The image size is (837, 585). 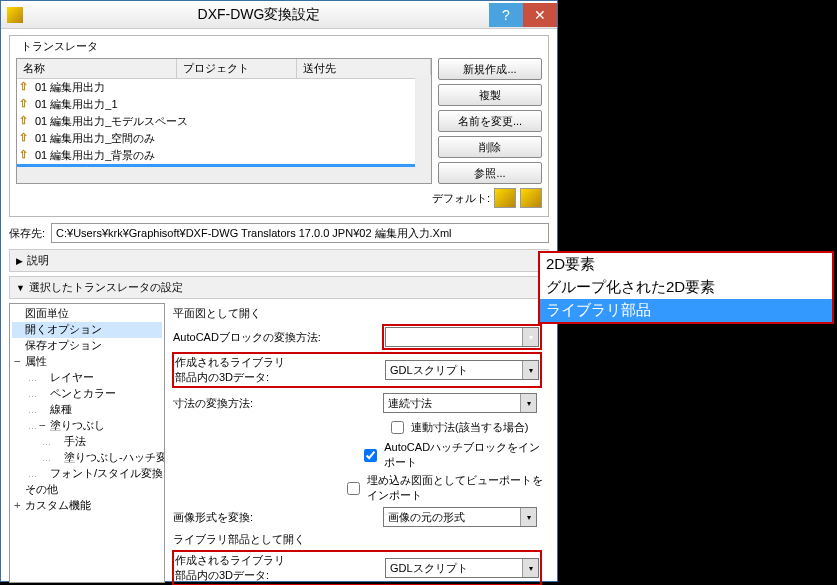 I want to click on close-button: ✕, so click(x=540, y=15).